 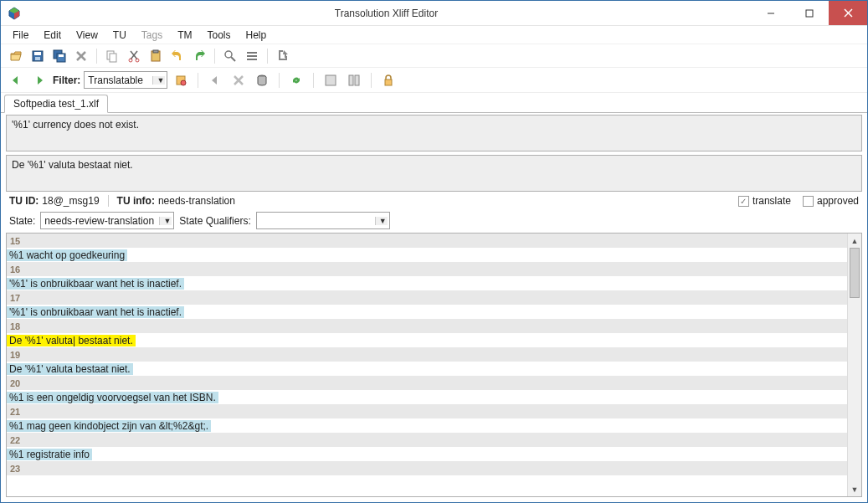 I want to click on tag-delete-icon, so click(x=239, y=80).